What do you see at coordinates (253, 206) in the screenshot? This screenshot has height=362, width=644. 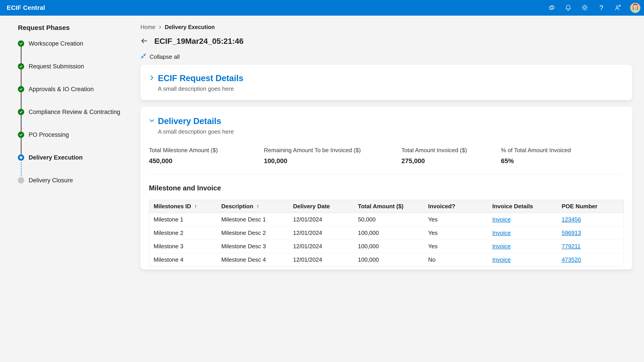 I see `column-header-description: Description↑` at bounding box center [253, 206].